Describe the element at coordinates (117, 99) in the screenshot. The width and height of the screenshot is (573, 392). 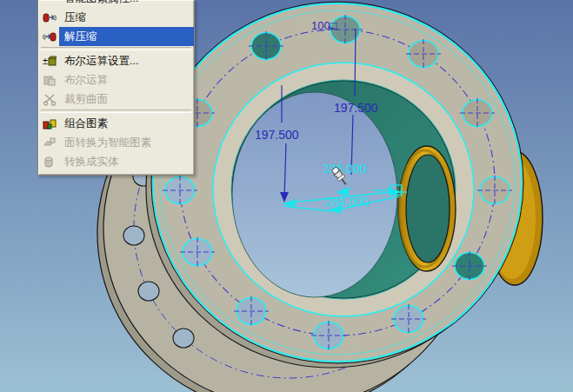
I see `menu-item-trim-surface: 裁剪曲面` at that location.